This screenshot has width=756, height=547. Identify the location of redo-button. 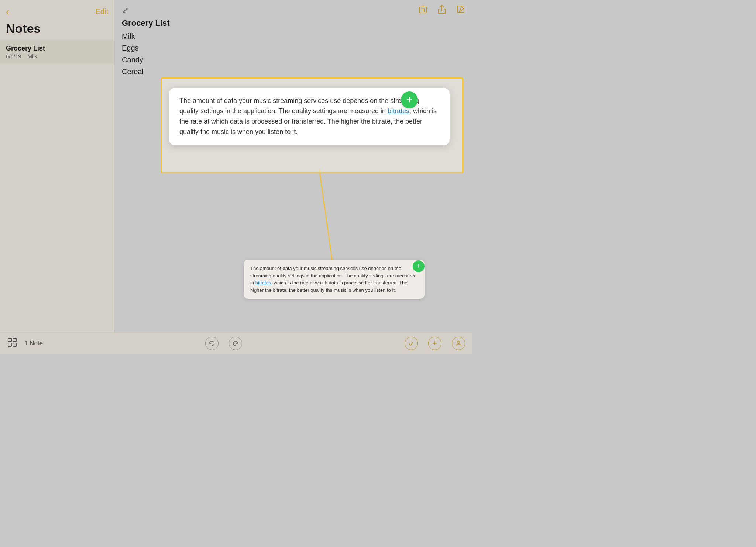
(236, 343).